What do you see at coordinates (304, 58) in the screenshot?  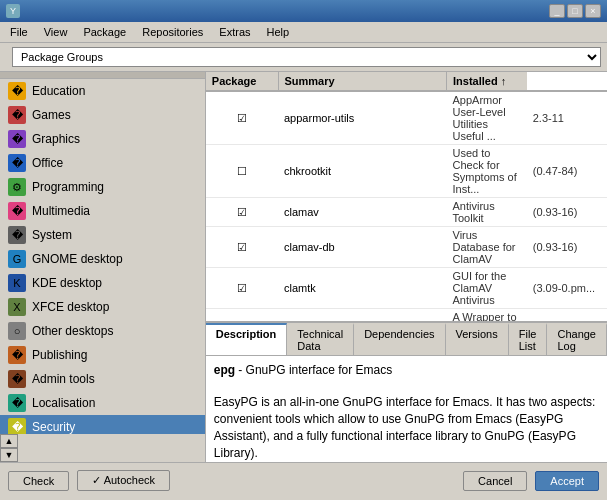 I see `filter-bar: Package Groups Search Installation Summa…` at bounding box center [304, 58].